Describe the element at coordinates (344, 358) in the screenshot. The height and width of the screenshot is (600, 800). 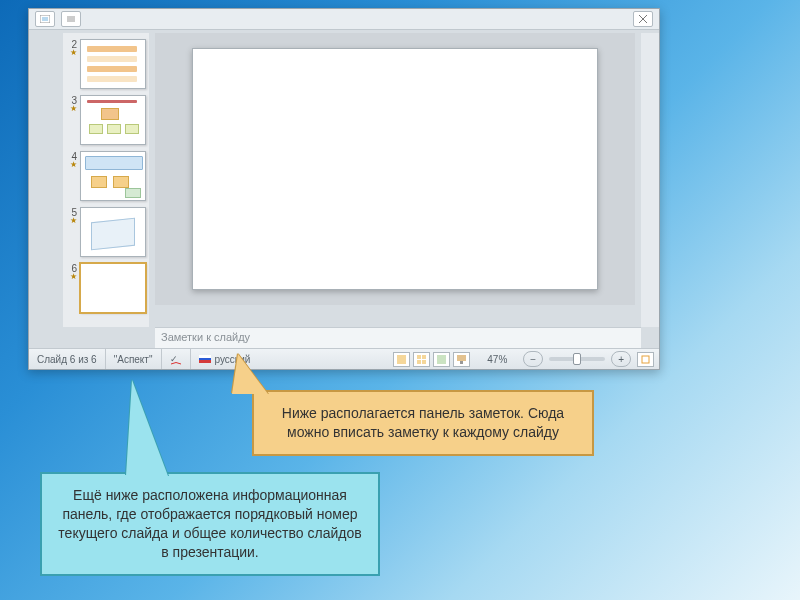
I see `status-bar: Слайд 6 из 6 "Аспект" ✓ русский 47% − +` at that location.